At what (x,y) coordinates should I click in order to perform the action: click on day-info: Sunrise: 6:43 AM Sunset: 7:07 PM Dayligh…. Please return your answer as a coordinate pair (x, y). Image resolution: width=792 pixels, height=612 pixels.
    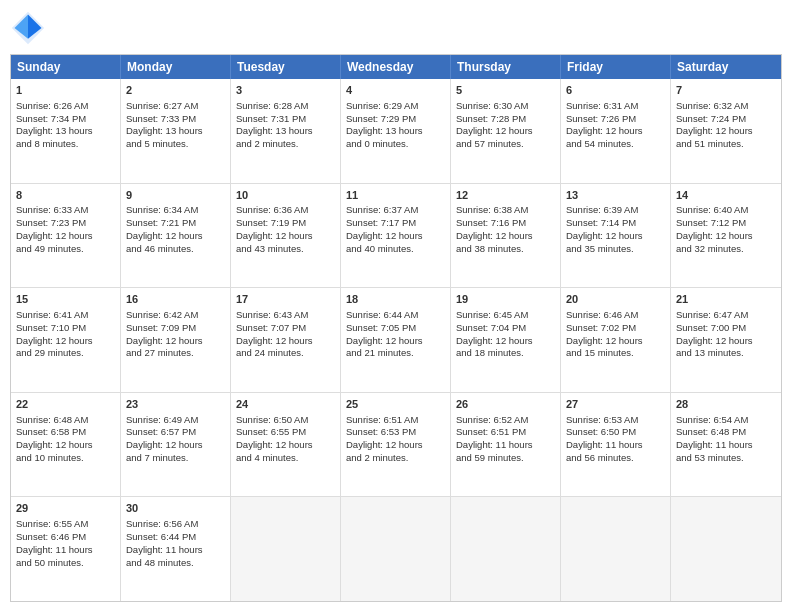
    Looking at the image, I should click on (286, 334).